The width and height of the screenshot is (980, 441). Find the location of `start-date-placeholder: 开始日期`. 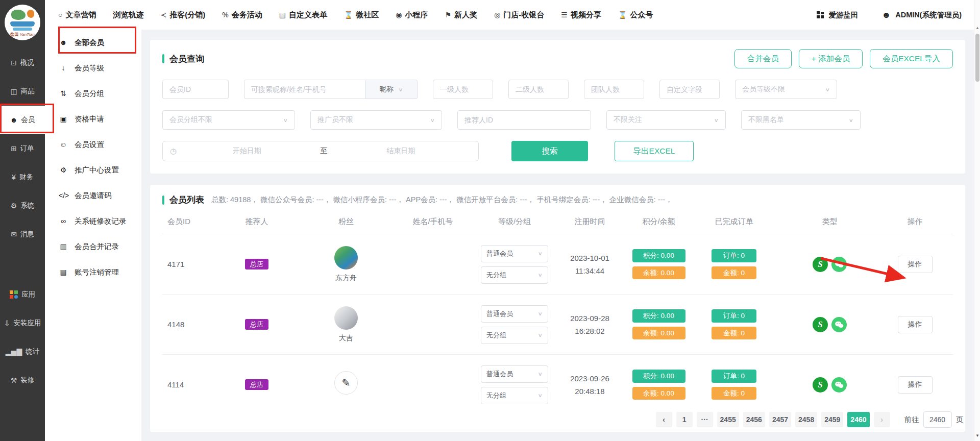

start-date-placeholder: 开始日期 is located at coordinates (247, 151).